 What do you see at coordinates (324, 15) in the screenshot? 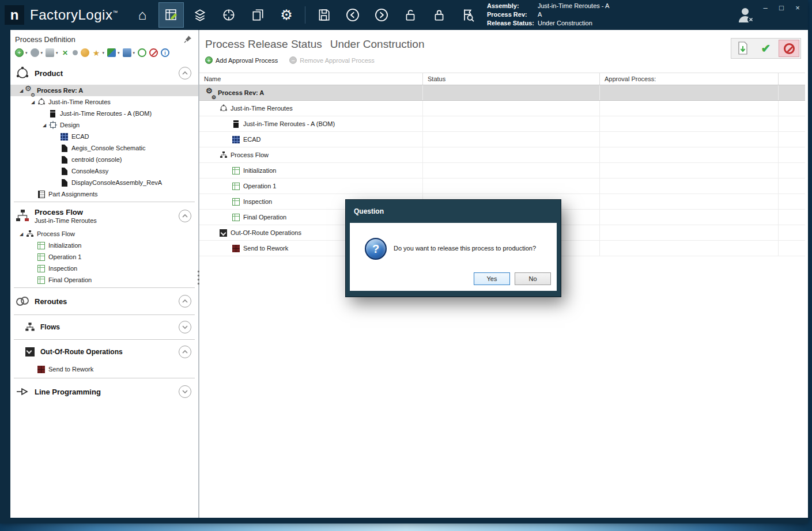
I see `save-button` at bounding box center [324, 15].